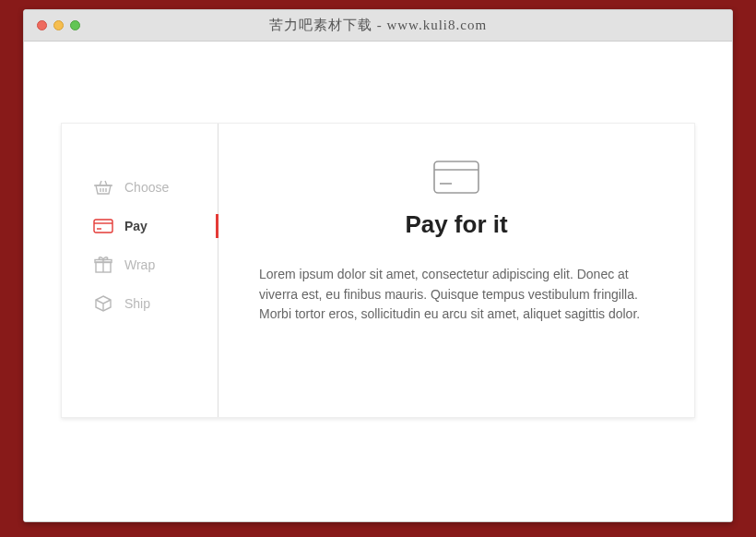 Image resolution: width=756 pixels, height=537 pixels. Describe the element at coordinates (140, 270) in the screenshot. I see `wizard-sidebar: Choose Pay Wrap` at that location.